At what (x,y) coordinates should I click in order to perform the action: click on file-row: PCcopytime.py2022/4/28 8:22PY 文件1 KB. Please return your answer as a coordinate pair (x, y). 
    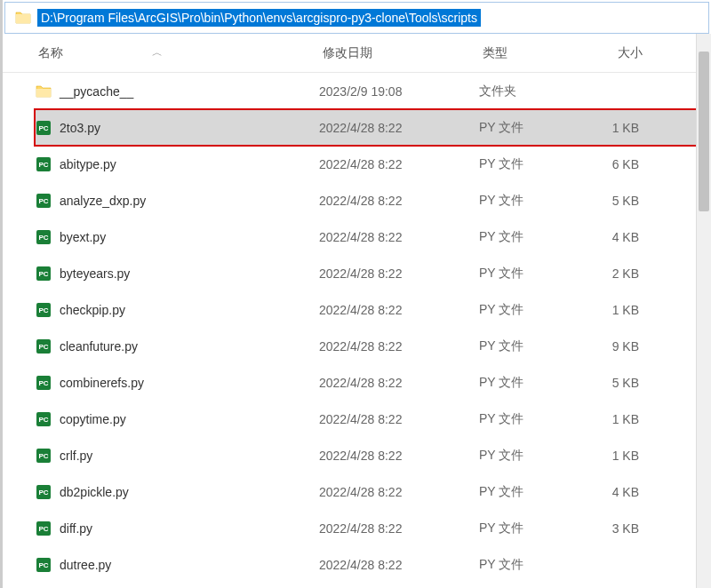
    Looking at the image, I should click on (373, 419).